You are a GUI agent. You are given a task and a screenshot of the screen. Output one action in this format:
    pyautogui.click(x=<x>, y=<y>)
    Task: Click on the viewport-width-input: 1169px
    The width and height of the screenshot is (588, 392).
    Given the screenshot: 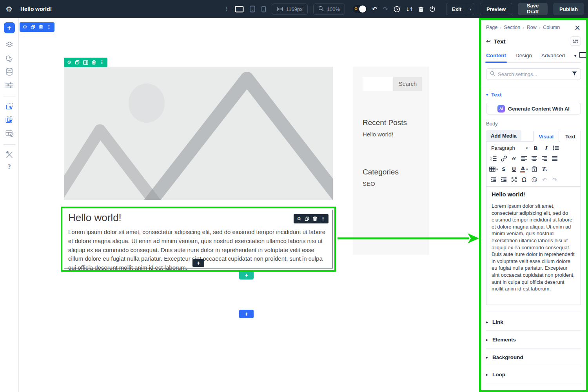 What is the action you would take?
    pyautogui.click(x=290, y=9)
    